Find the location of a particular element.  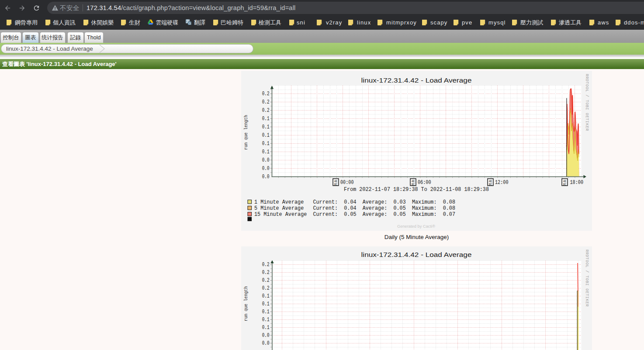

svg-text:1 Minute Average Current: 0: 1 Minute Average Current: 0.04 Average: … is located at coordinates (355, 202).